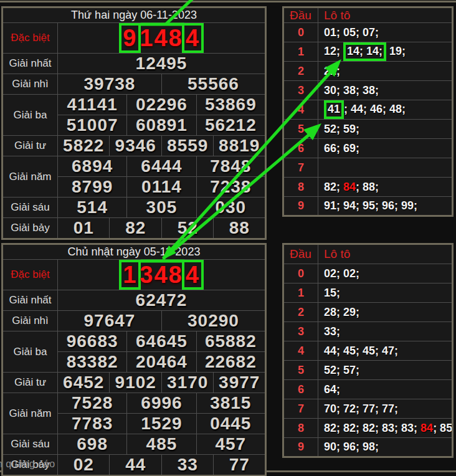 This screenshot has height=476, width=456. Describe the element at coordinates (30, 275) in the screenshot. I see `special-prize-label: Đặc biệt` at that location.